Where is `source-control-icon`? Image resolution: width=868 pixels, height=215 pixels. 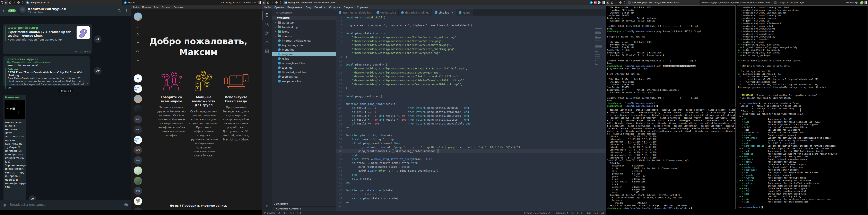 source-control-icon is located at coordinates (267, 33).